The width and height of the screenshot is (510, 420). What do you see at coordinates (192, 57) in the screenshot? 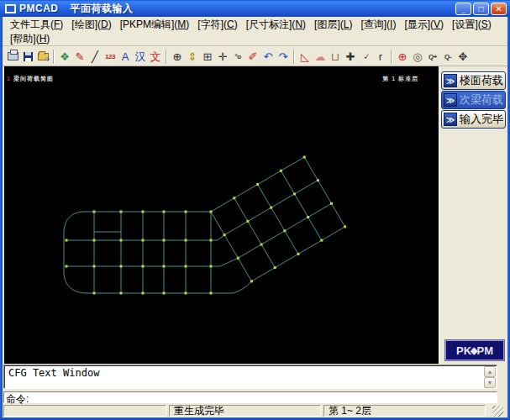
I see `updown-arrow-icon: ⇕` at bounding box center [192, 57].